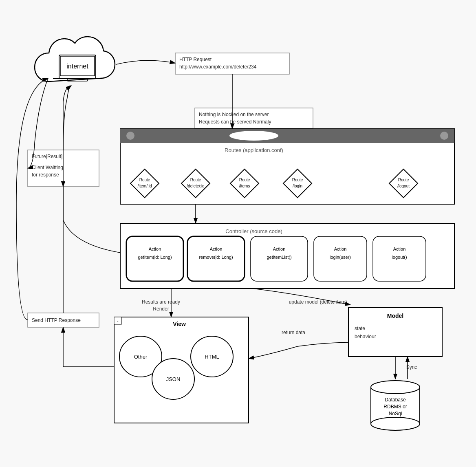  I want to click on server-note-box: Nothing is blocked on the server Request…, so click(254, 118).